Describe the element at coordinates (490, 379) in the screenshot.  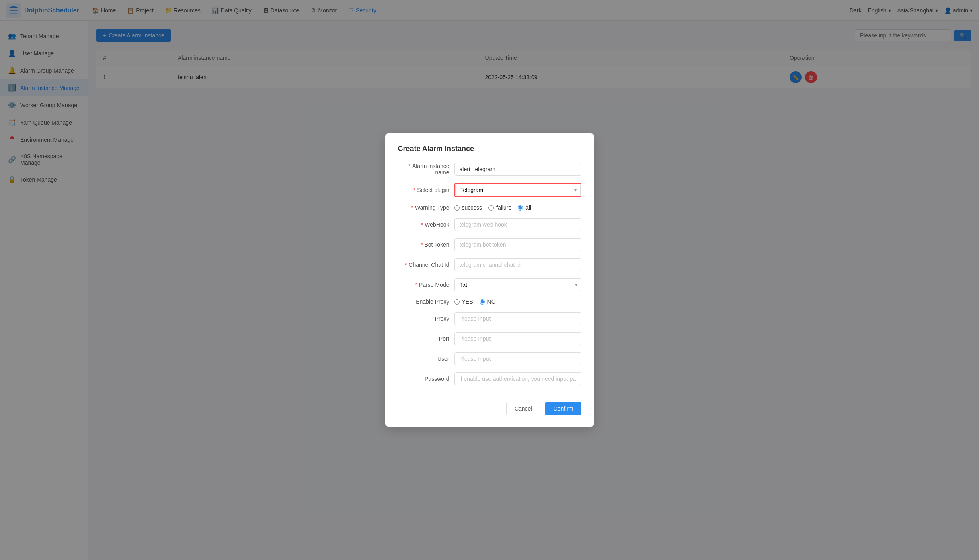
I see `form-row-password: Password` at that location.